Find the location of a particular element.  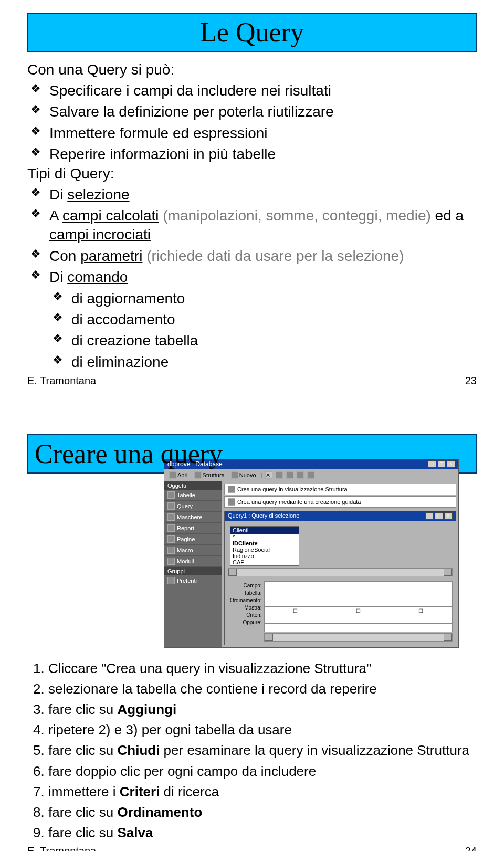

intro-text-2: Tipi di Query: is located at coordinates (252, 174).